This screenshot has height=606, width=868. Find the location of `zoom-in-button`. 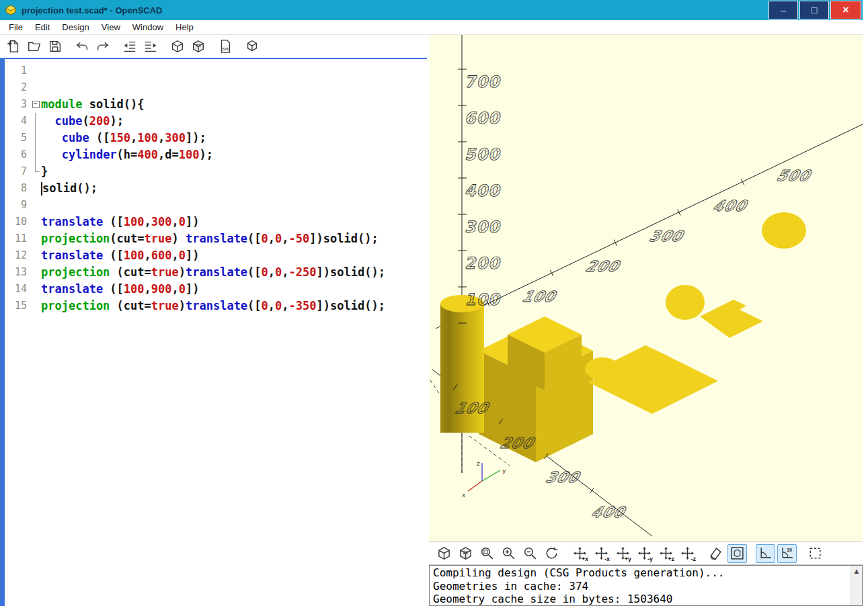

zoom-in-button is located at coordinates (508, 554).